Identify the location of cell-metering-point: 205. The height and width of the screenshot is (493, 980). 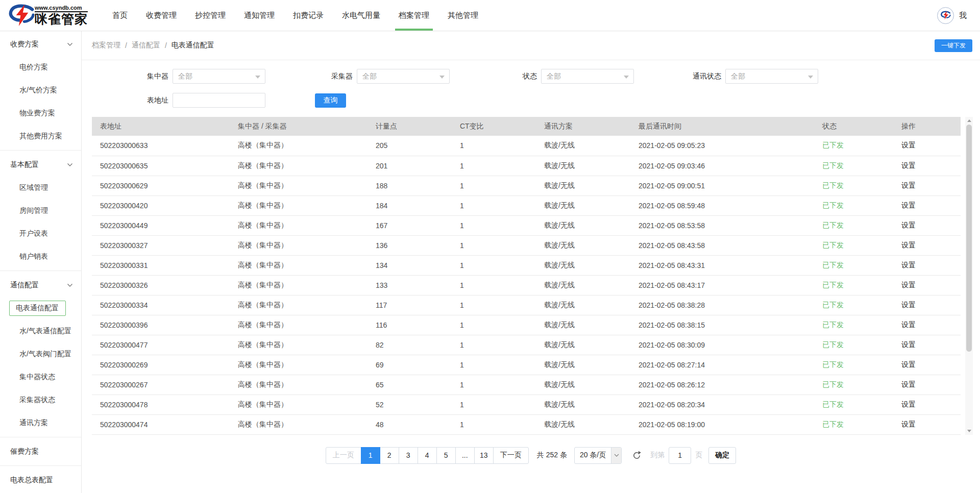
(409, 146).